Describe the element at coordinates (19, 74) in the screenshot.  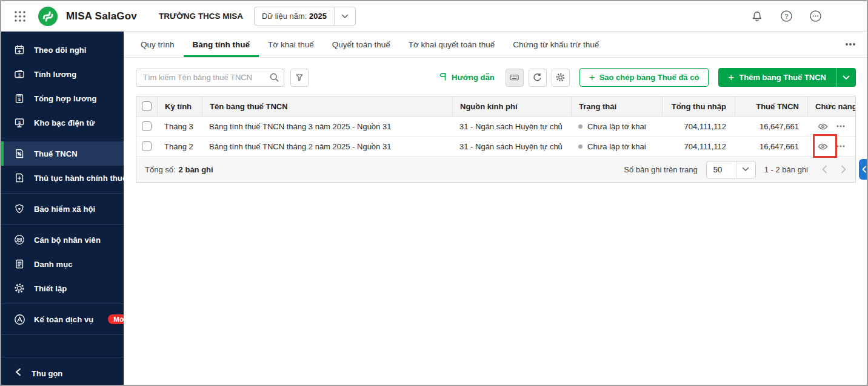
I see `wallet-dollar-icon: $` at that location.